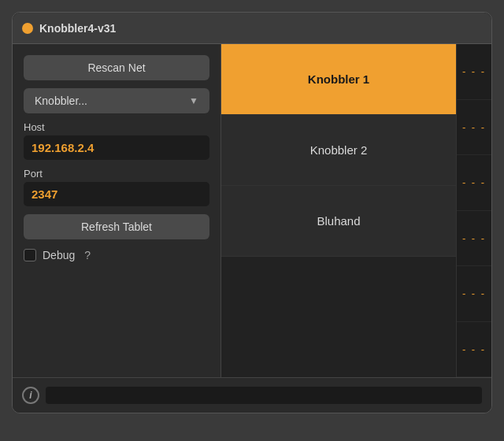 Image resolution: width=504 pixels, height=441 pixels. Describe the element at coordinates (339, 221) in the screenshot. I see `device-item: Bluhand` at that location.